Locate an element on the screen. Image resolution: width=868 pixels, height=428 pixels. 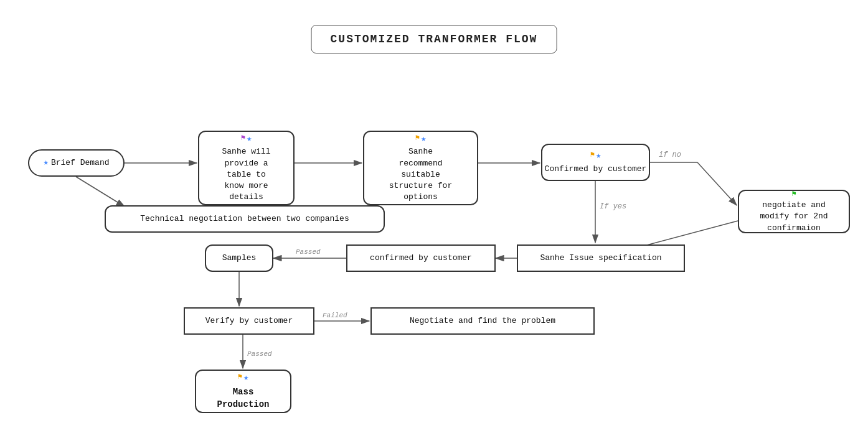
negotiate-problem-label: Negotiate and find the problem is located at coordinates (483, 321).